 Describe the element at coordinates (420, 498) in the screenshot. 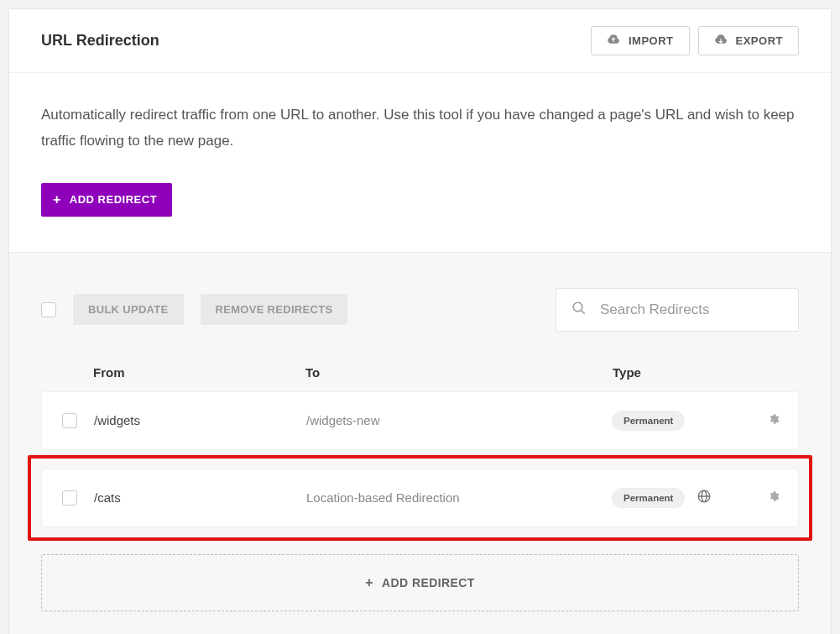

I see `redirect-row: /cats Location-based Redirection Permane…` at that location.